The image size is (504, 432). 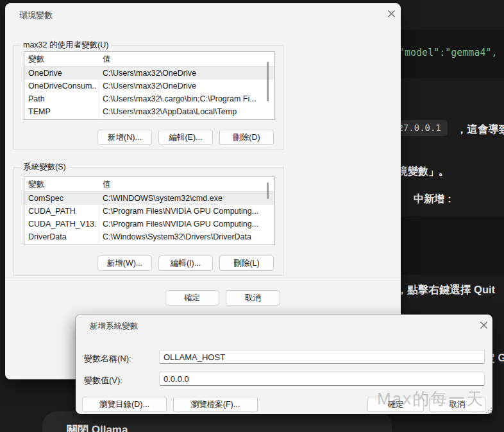 What do you see at coordinates (149, 198) in the screenshot?
I see `table-row: ComSpec C:\WINDOWS\system32\cmd.exe` at bounding box center [149, 198].